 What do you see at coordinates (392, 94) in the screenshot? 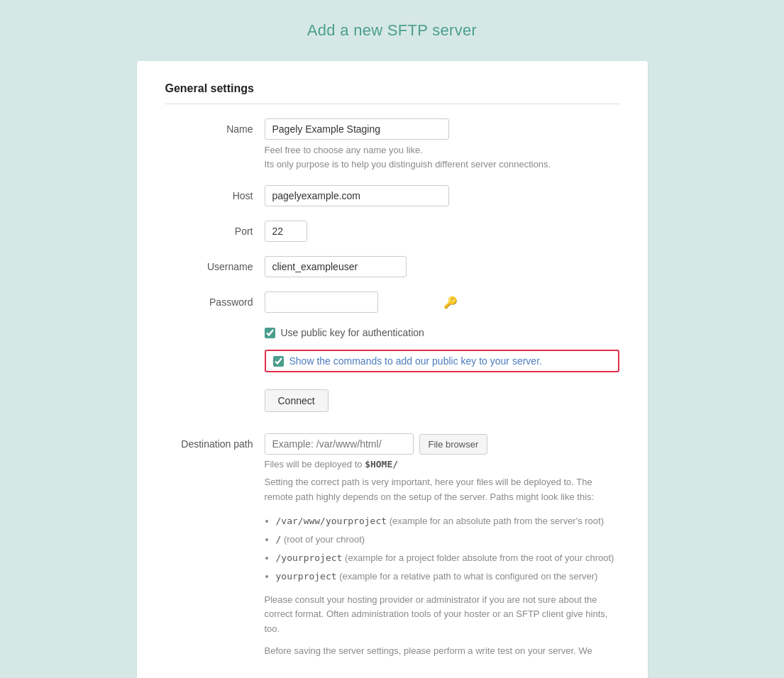
I see `section-title: General settings` at bounding box center [392, 94].